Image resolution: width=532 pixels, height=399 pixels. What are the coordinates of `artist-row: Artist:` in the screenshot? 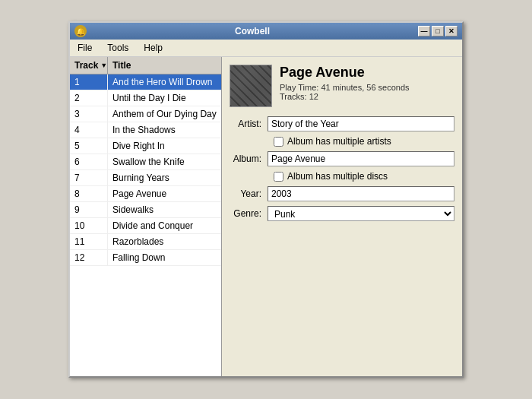 It's located at (342, 124).